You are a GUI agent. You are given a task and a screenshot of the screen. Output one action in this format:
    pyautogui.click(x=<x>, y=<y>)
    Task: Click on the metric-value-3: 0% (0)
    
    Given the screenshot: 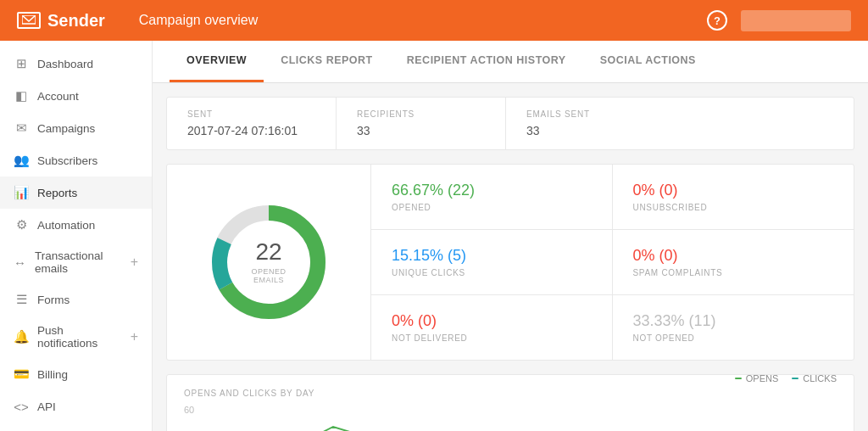 What is the action you would take?
    pyautogui.click(x=656, y=256)
    